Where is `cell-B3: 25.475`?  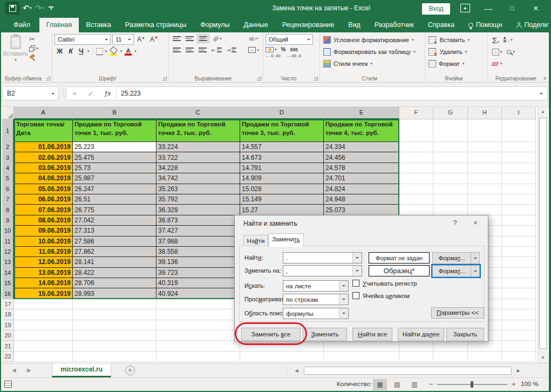 cell-B3: 25.475 is located at coordinates (114, 158).